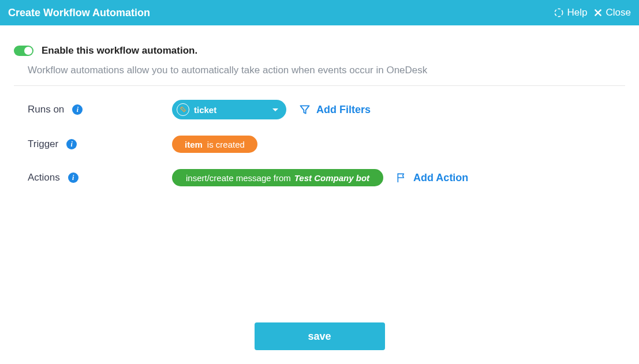  I want to click on dialog-header: Create Workflow Automation Help Close, so click(320, 13).